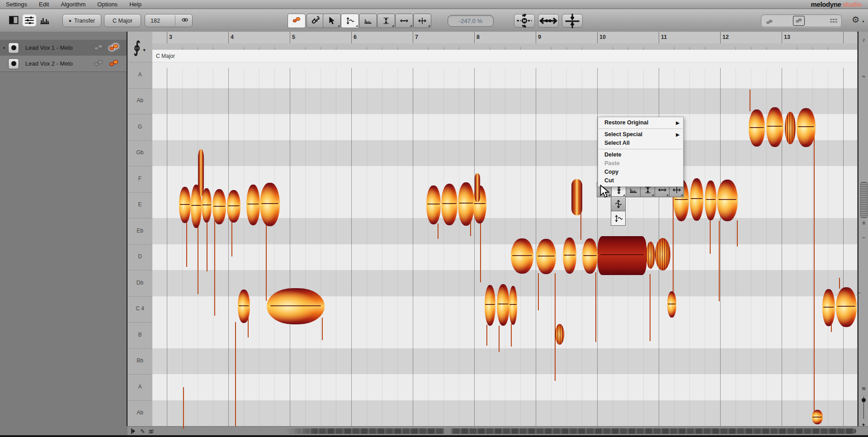 This screenshot has width=868, height=437. I want to click on mixer-icon, so click(29, 20).